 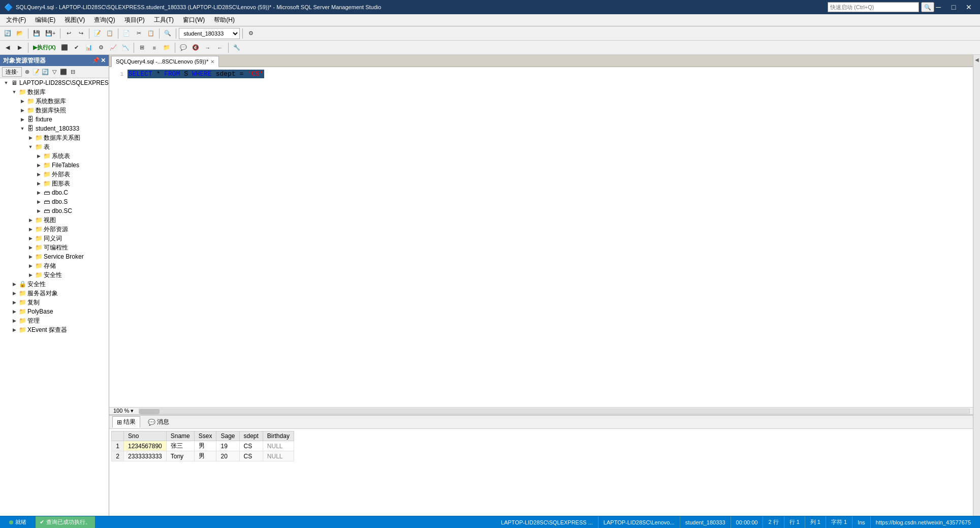 I want to click on redo-btn: ↪, so click(x=81, y=34).